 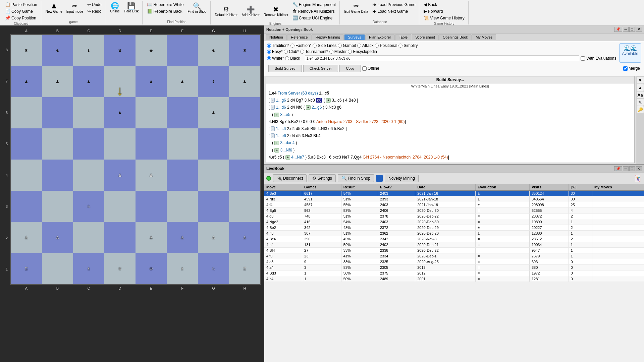 I want to click on square-c2, so click(x=89, y=237).